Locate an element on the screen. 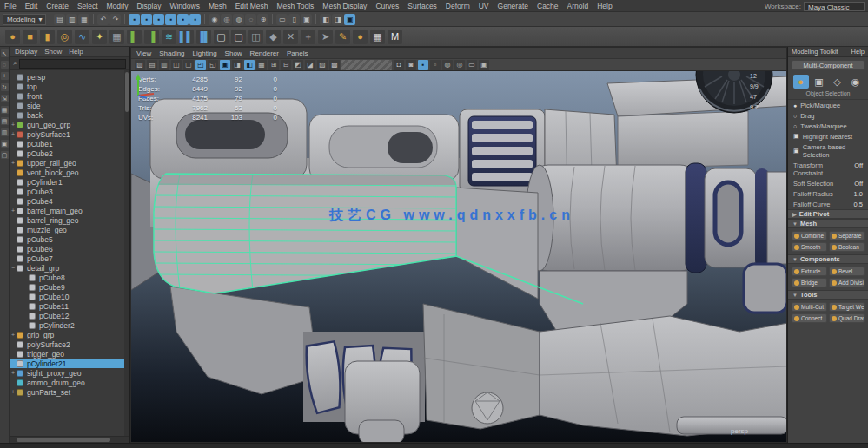 This screenshot has width=868, height=448. outliner-item: pCylinder21 is located at coordinates (70, 363).